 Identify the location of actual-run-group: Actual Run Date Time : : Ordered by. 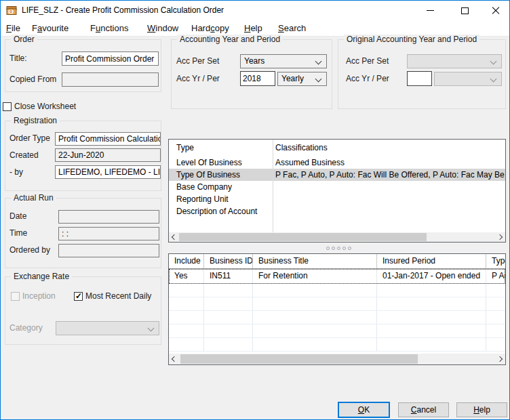
(83, 233).